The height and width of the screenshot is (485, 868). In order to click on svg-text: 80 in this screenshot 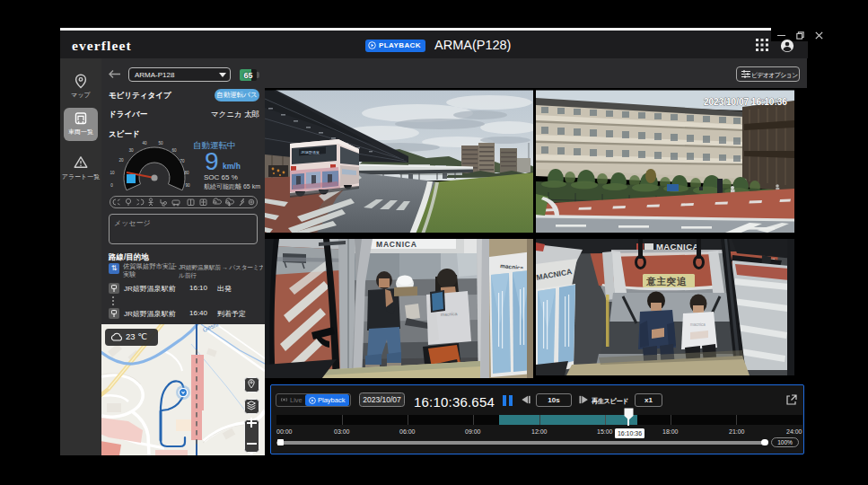, I will do `click(187, 172)`.